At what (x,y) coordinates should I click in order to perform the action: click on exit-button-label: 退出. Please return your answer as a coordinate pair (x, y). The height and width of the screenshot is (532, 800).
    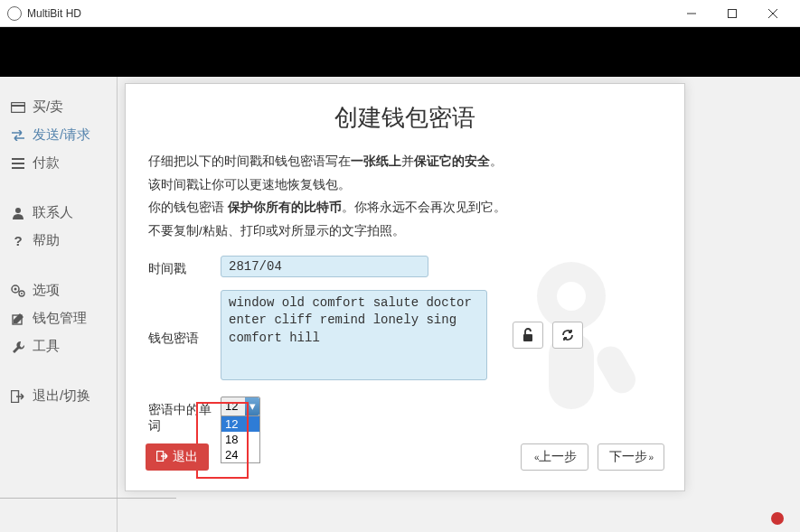
    Looking at the image, I should click on (185, 457).